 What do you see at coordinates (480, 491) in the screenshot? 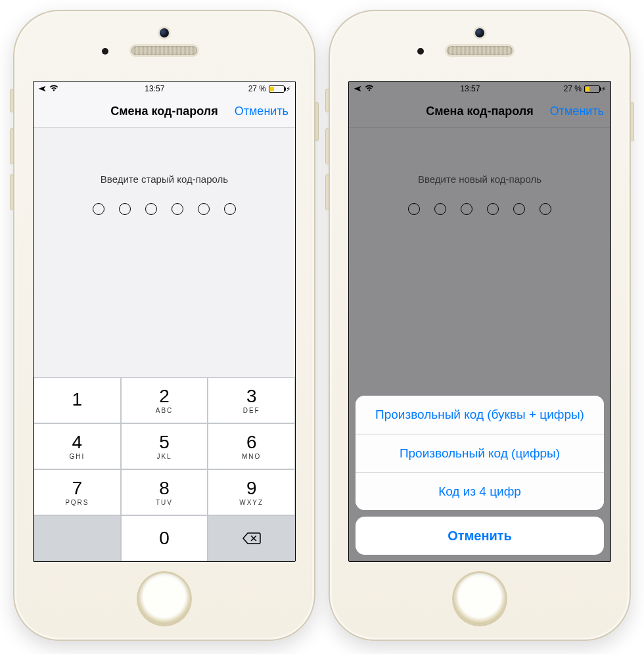
I see `option-4digit: Код из 4 цифр` at bounding box center [480, 491].